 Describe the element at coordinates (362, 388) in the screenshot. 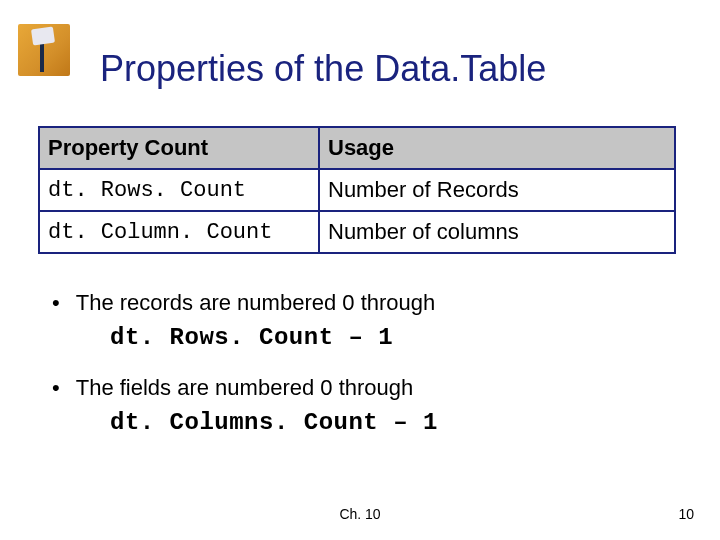

I see `list-item: • The fields are numbered 0 through` at that location.